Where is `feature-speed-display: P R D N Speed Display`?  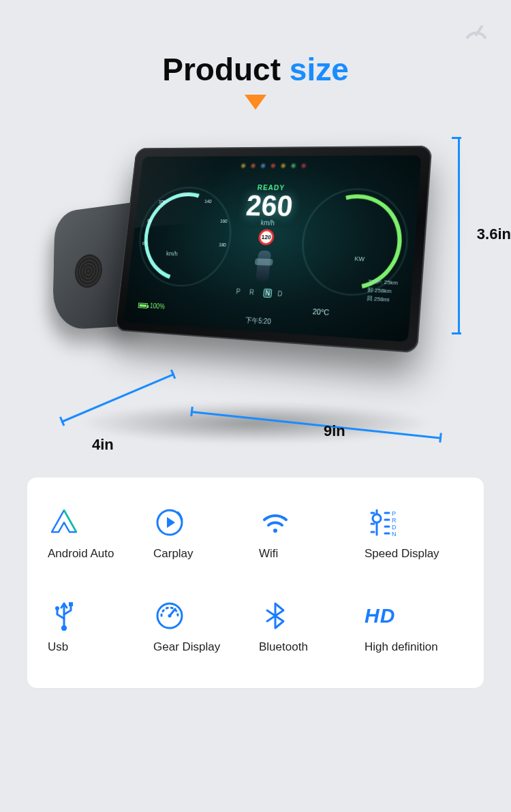
feature-speed-display: P R D N Speed Display is located at coordinates (414, 533).